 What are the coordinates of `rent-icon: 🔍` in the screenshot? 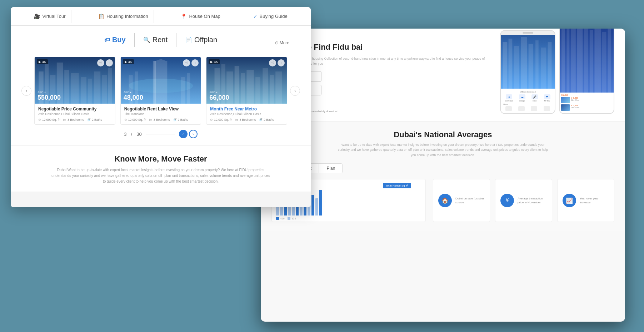 It's located at (147, 40).